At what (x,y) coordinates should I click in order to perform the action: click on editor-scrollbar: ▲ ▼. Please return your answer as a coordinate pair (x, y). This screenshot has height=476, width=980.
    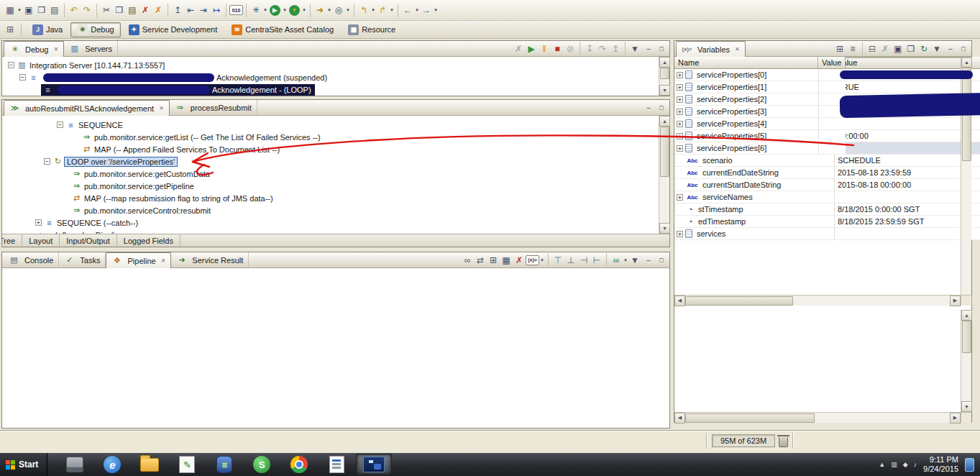
    Looking at the image, I should click on (664, 175).